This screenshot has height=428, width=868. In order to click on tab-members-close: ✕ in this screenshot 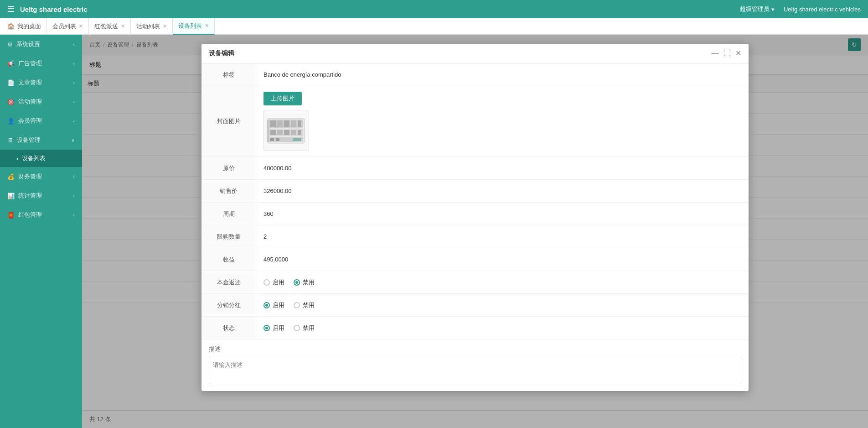, I will do `click(81, 26)`.